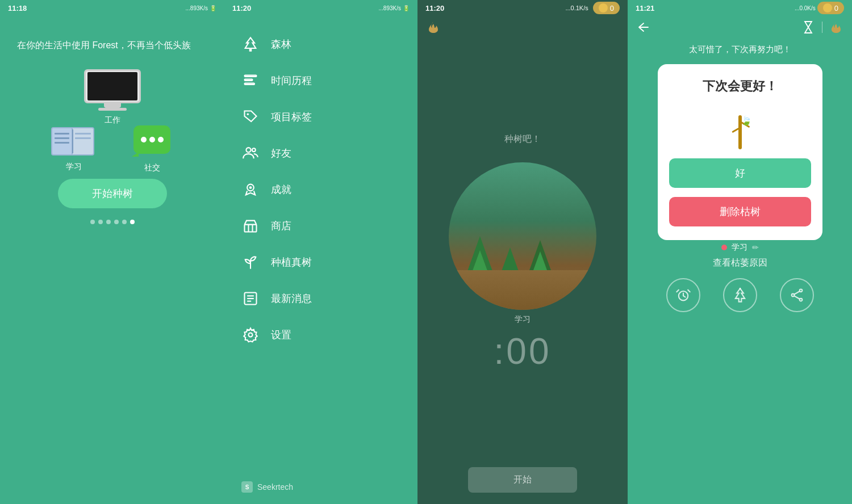 The image size is (852, 504). I want to click on plant-icon, so click(250, 262).